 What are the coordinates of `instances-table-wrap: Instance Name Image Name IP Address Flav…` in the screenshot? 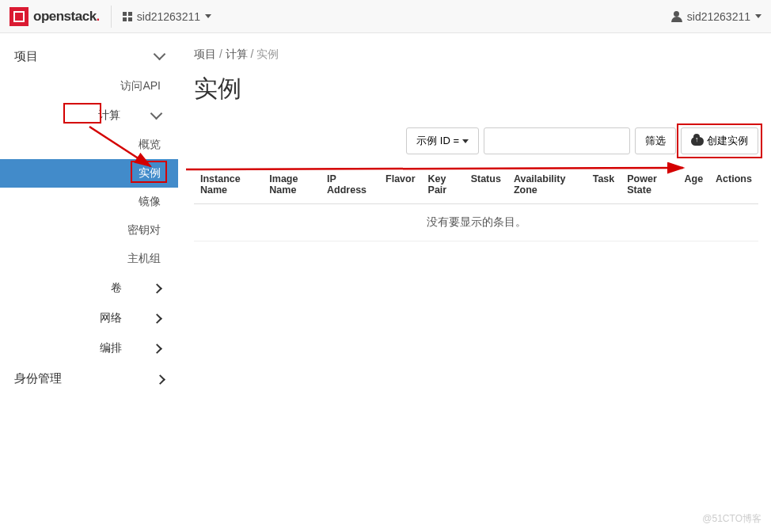 It's located at (477, 203).